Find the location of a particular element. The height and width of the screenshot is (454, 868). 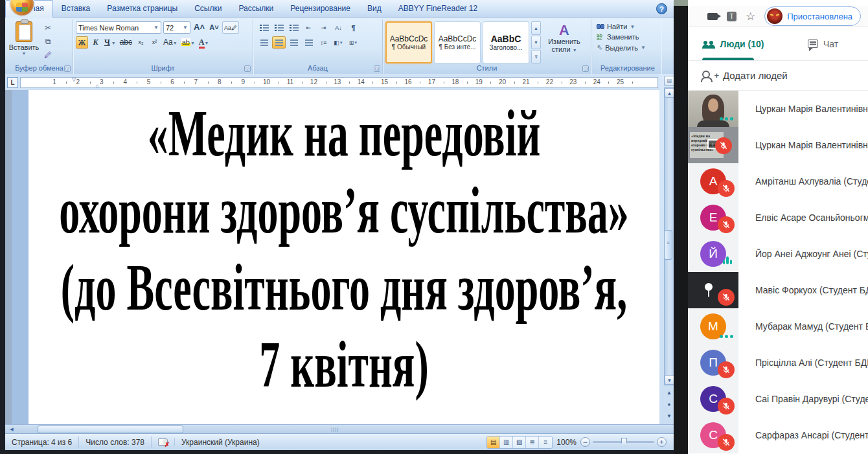

borders-button: ⊞▼ is located at coordinates (354, 43).